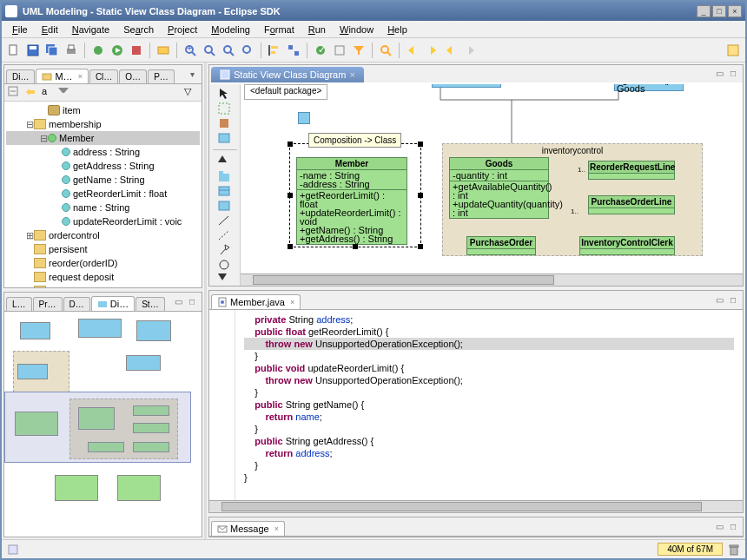  I want to click on tree-item: ⊟membership, so click(102, 124).